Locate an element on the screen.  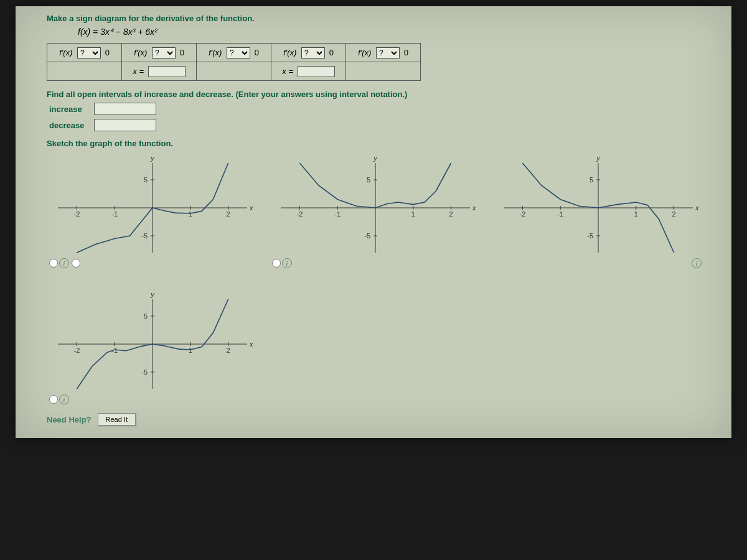
zero-1: 0 is located at coordinates (107, 52).